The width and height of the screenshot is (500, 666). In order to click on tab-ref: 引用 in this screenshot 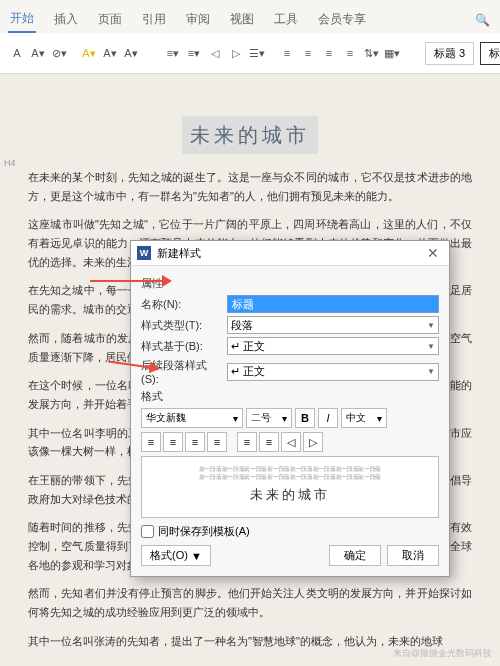, I will do `click(154, 20)`.